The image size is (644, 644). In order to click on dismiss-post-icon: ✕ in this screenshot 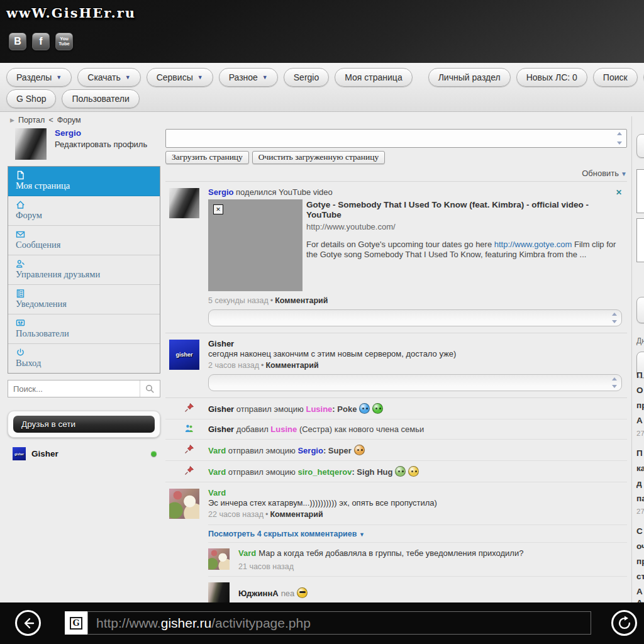, I will do `click(619, 192)`.